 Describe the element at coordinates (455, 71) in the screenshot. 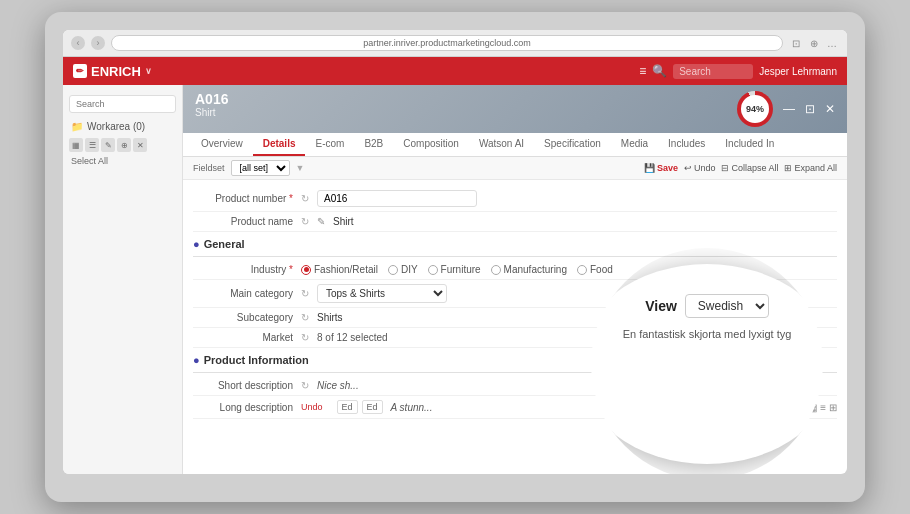

I see `app-header: ✏ ENRICH ∨ ≡ 🔍 Jesper Lehrmann` at that location.